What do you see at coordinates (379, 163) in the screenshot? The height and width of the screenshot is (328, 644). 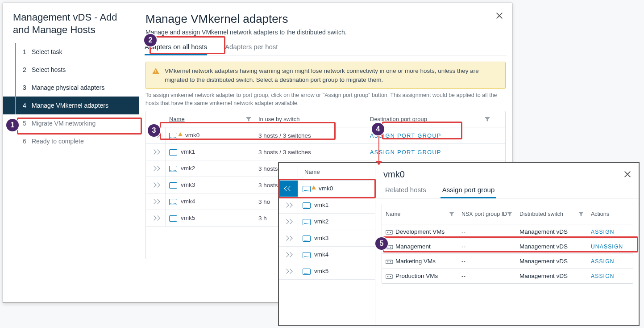 I see `annotation-arrowhead` at bounding box center [379, 163].